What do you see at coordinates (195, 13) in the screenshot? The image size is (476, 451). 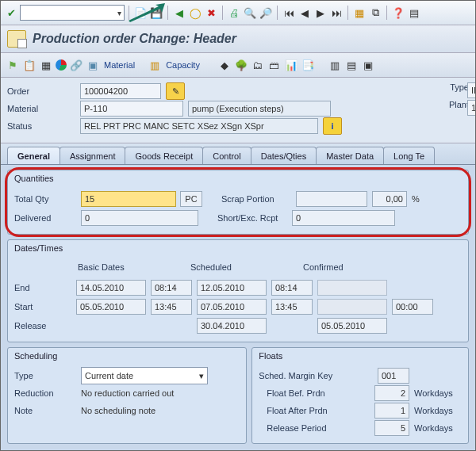 I see `exit-icon: ◯` at bounding box center [195, 13].